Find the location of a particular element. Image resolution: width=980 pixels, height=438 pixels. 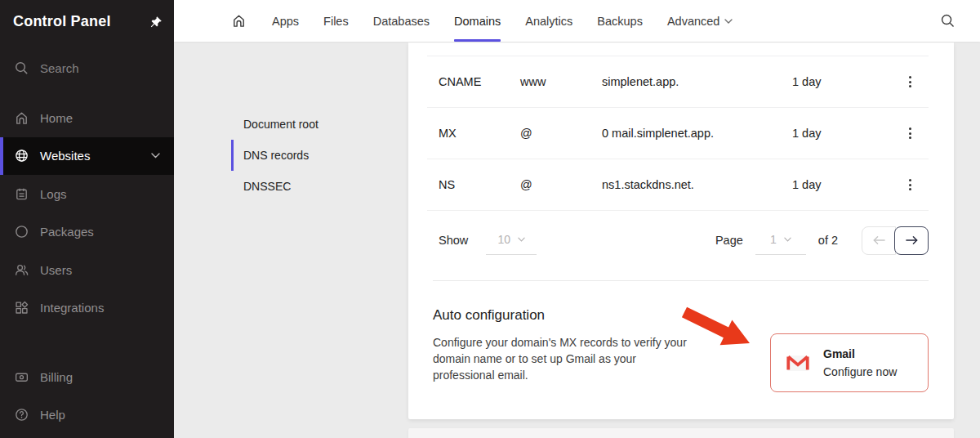

sidebar-item-billing: Billing is located at coordinates (87, 378).